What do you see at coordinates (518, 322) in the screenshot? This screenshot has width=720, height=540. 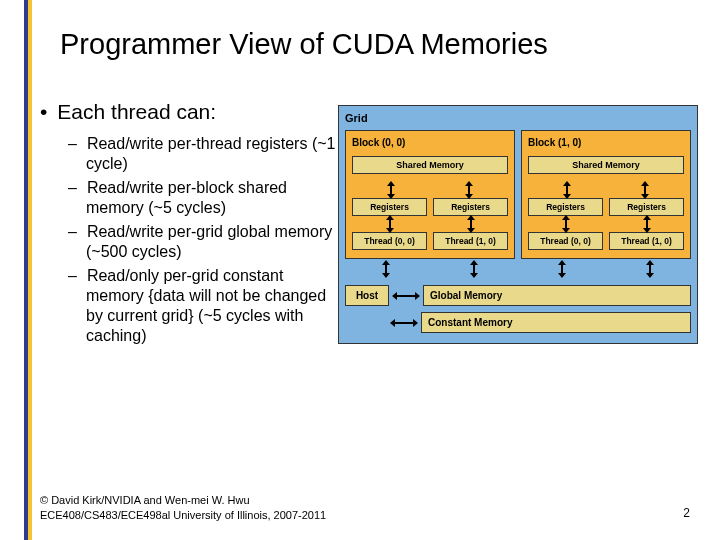 I see `constant-memory-row: Constant Memory` at bounding box center [518, 322].